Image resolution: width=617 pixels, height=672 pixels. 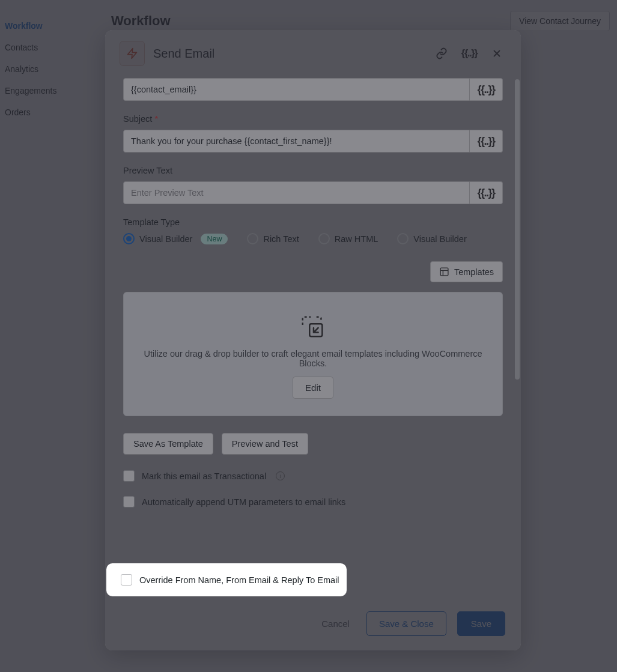 What do you see at coordinates (313, 222) in the screenshot?
I see `template-type-label: Template Type` at bounding box center [313, 222].